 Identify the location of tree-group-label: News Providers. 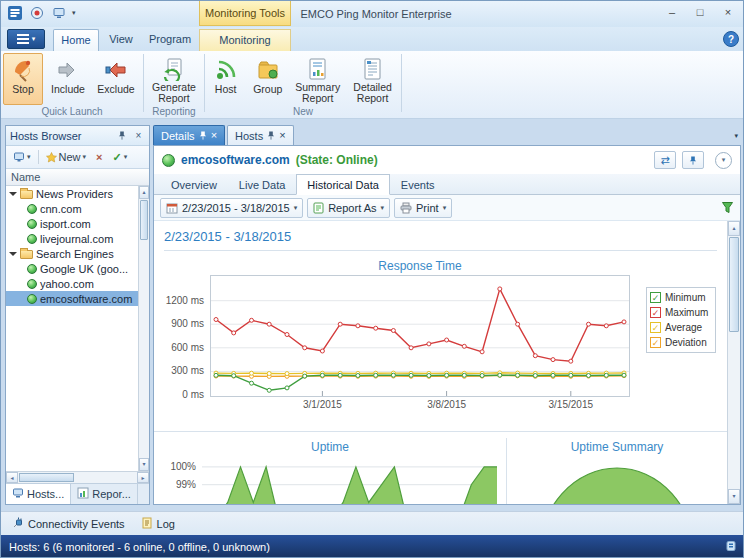
(74, 194).